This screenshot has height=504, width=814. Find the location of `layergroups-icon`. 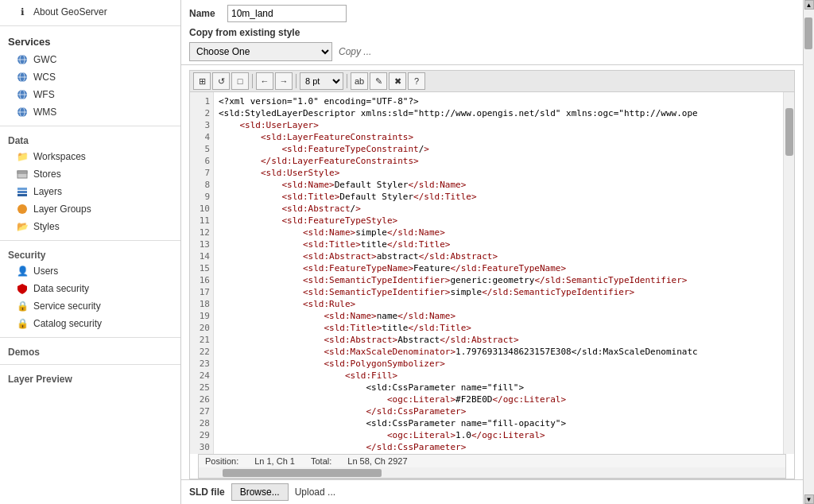

layergroups-icon is located at coordinates (22, 209).